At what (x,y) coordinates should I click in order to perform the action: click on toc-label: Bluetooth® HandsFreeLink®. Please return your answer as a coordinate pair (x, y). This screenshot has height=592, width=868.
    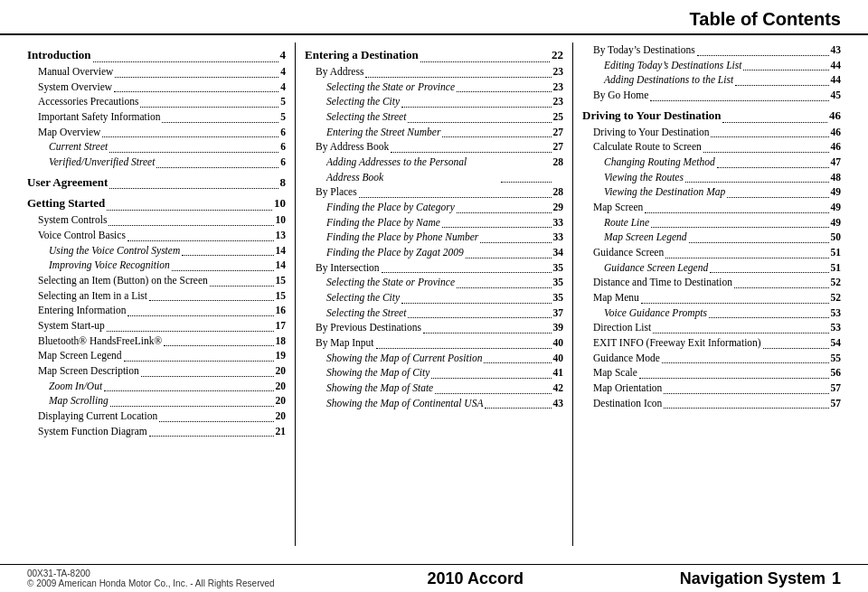
    Looking at the image, I should click on (94, 342).